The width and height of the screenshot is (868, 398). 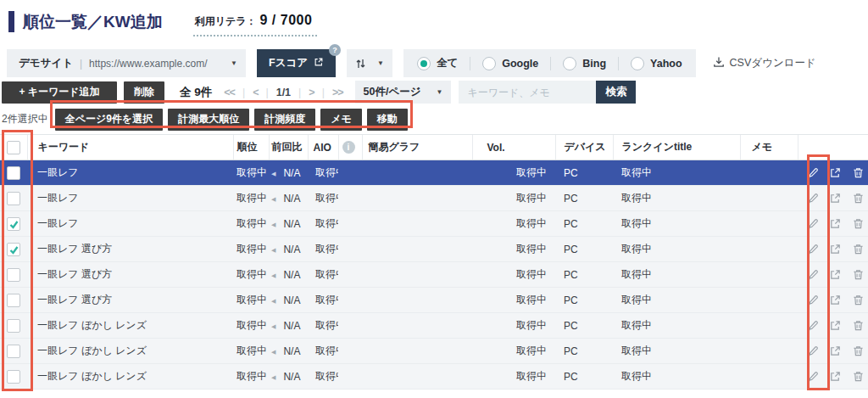 I want to click on rankin-title-cell: 取得中, so click(x=676, y=377).